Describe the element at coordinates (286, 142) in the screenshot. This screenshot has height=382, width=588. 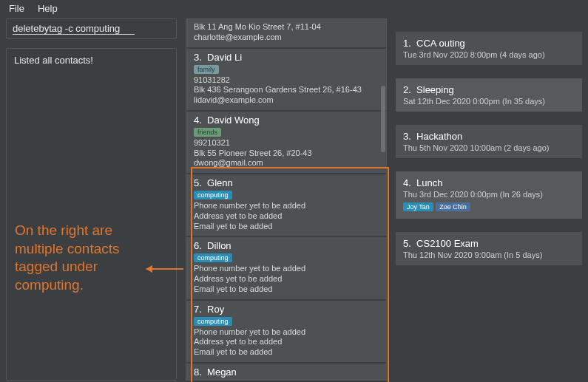
I see `contact-card: 4. David Wong friends 99210321 Blk 55 Pi…` at that location.